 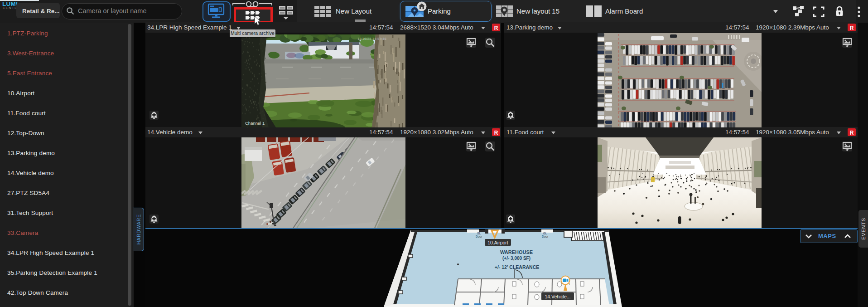 I want to click on svg-text: 14.Vehicle..., so click(x=557, y=297).